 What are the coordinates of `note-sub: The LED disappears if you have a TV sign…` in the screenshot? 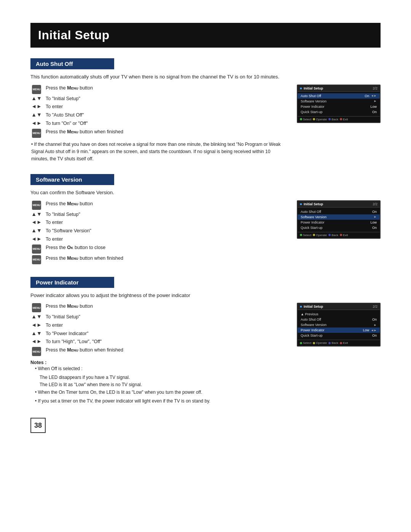 It's located at (158, 378).